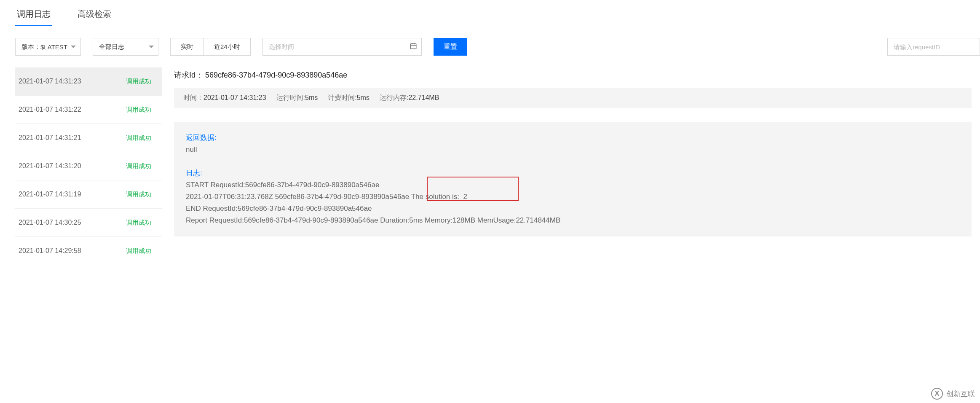 This screenshot has height=403, width=980. Describe the element at coordinates (225, 98) in the screenshot. I see `meta-time: 时间：2021-01-07 14:31:23` at that location.